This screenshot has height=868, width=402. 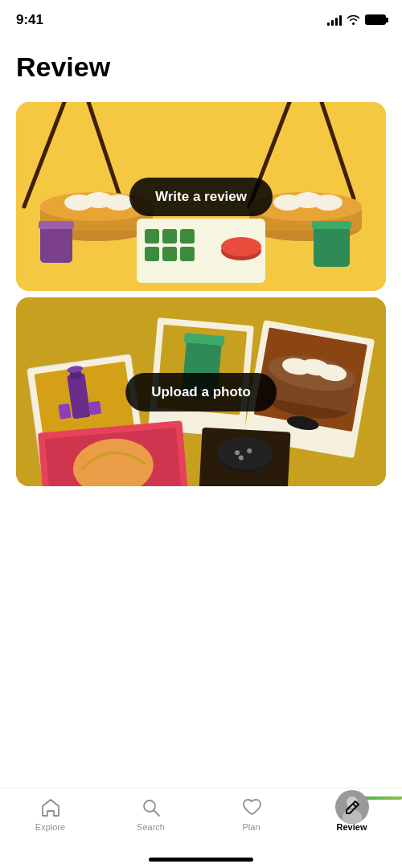 What do you see at coordinates (201, 197) in the screenshot?
I see `write-review-button: Write a review` at bounding box center [201, 197].